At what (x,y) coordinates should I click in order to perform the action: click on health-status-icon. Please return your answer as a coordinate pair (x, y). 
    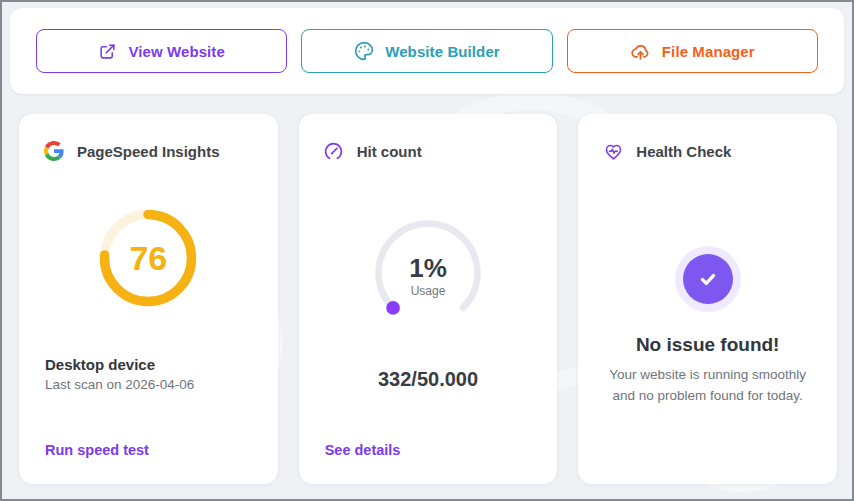
    Looking at the image, I should click on (708, 279).